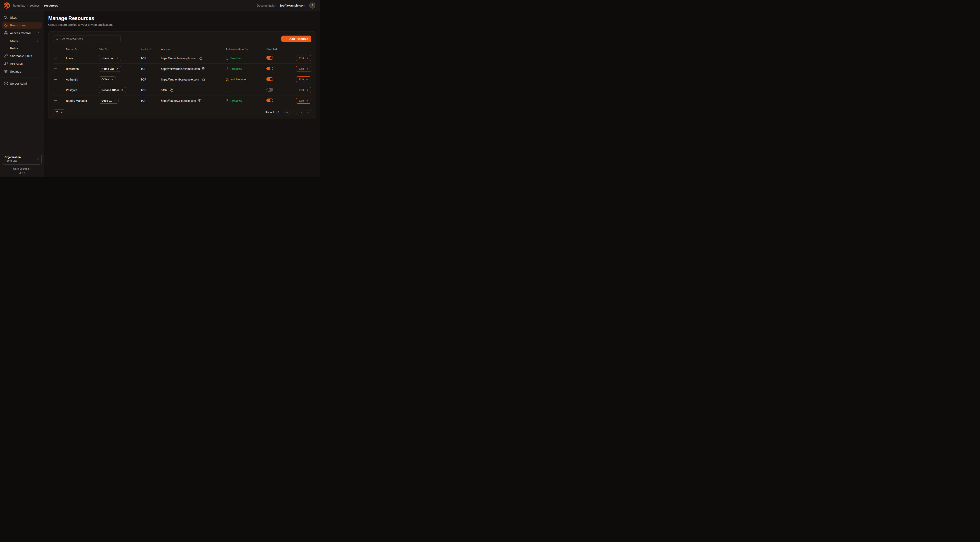 The width and height of the screenshot is (980, 542). I want to click on sidebar-item-label: Sites, so click(13, 18).